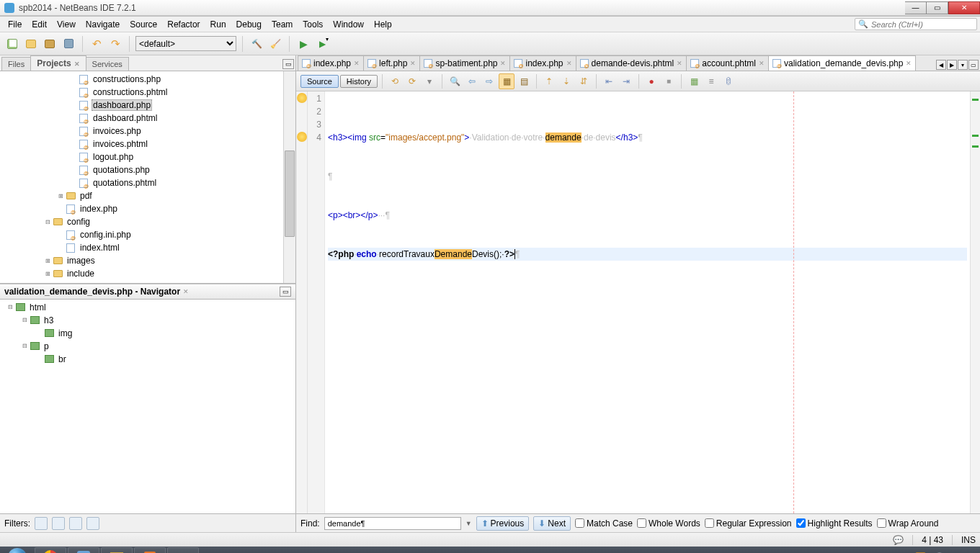 This screenshot has width=980, height=553. What do you see at coordinates (303, 44) in the screenshot?
I see `run-button: ▶` at bounding box center [303, 44].